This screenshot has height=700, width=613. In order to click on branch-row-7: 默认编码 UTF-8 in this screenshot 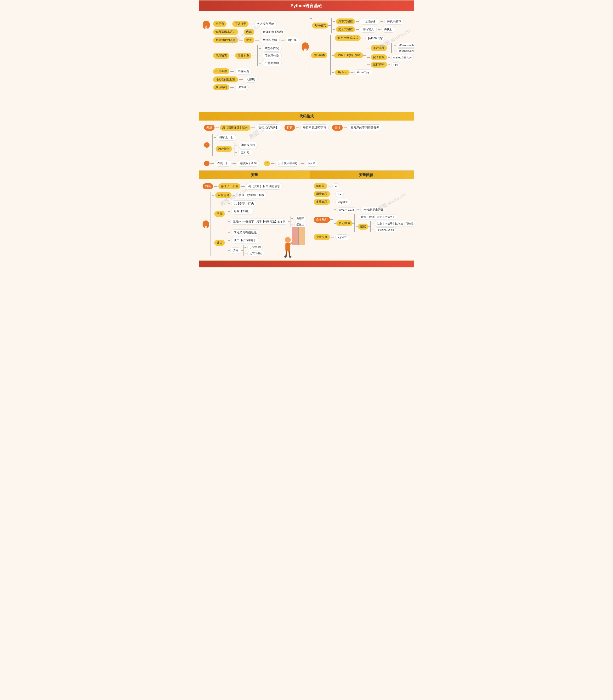, I will do `click(256, 87)`.